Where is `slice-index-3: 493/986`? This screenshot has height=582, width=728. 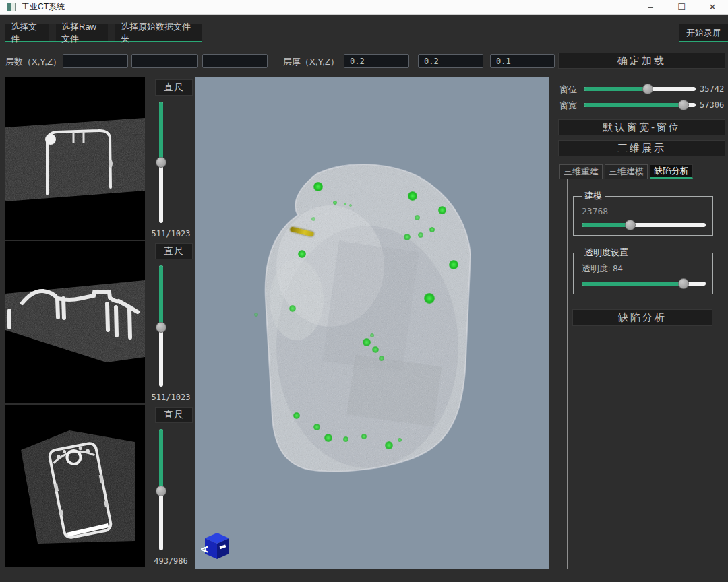
slice-index-3: 493/986 is located at coordinates (171, 561).